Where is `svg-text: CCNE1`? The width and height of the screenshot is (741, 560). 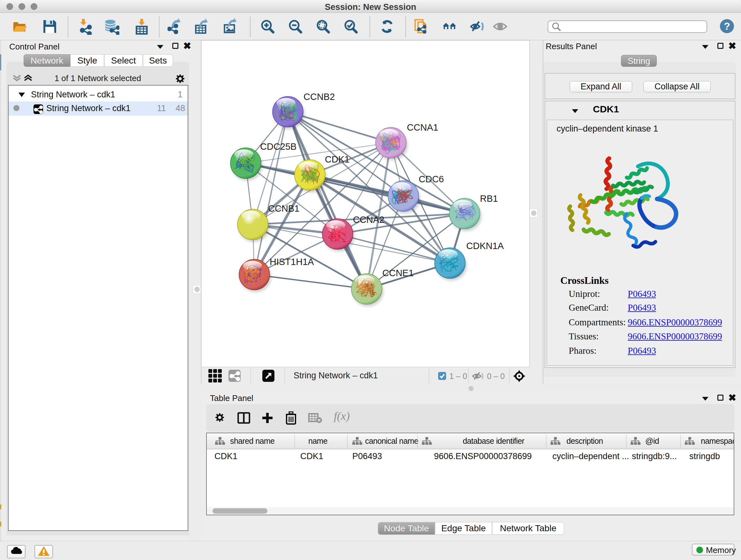
svg-text: CCNE1 is located at coordinates (398, 273).